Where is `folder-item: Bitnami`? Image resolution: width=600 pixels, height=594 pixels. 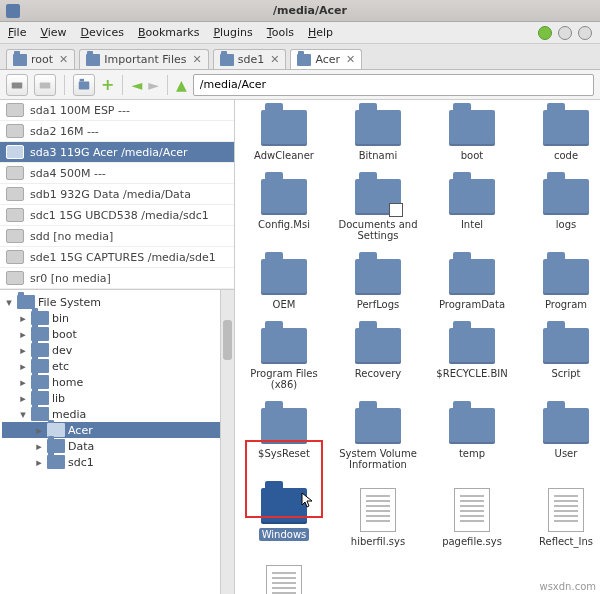
folder-item: Bitnami is located at coordinates (378, 136).